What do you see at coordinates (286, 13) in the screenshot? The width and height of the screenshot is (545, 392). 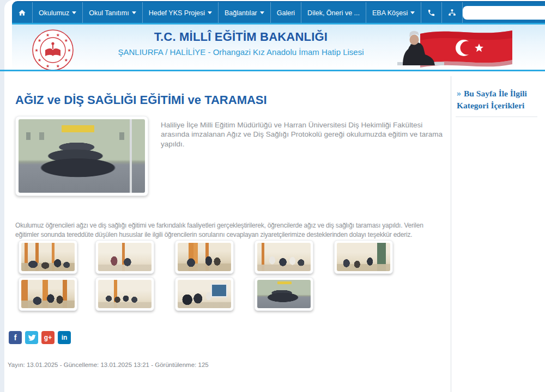 I see `nav-item-label: Galeri` at bounding box center [286, 13].